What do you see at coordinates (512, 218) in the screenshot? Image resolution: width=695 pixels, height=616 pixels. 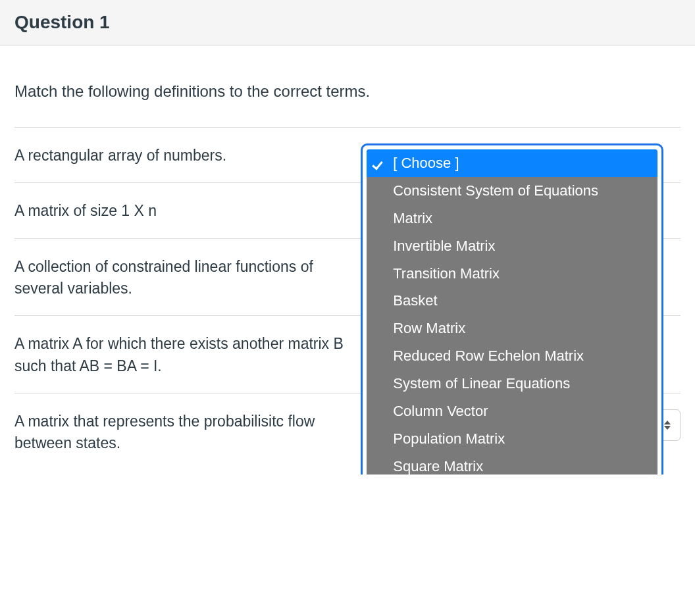 I see `dropdown-option: Matrix` at bounding box center [512, 218].